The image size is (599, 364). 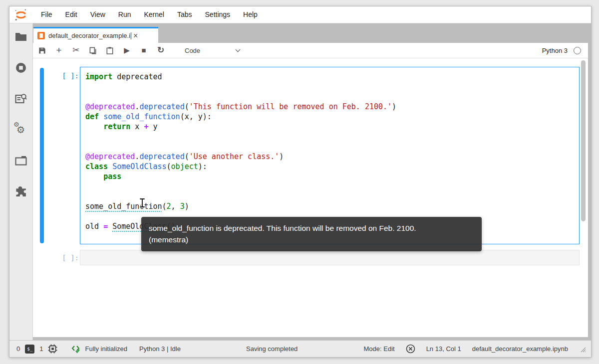 What do you see at coordinates (329, 257) in the screenshot?
I see `empty-cell-editor` at bounding box center [329, 257].